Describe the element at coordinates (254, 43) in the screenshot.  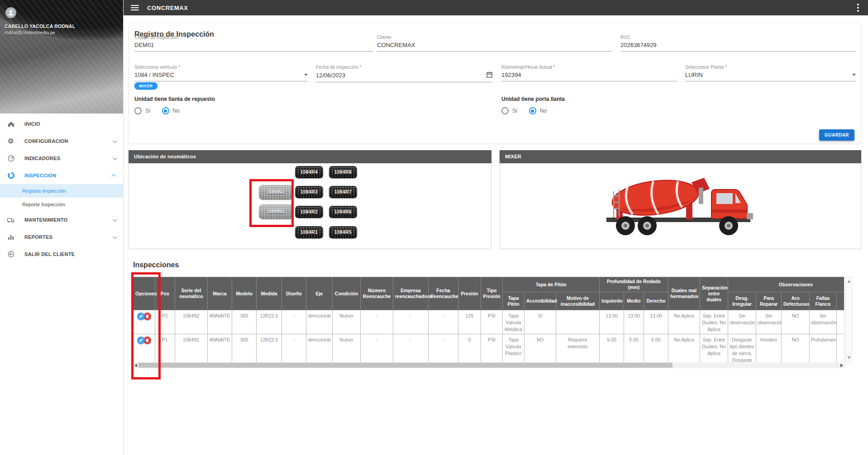
I see `codigo-inspeccion-field: Código de inspección DEM01` at that location.